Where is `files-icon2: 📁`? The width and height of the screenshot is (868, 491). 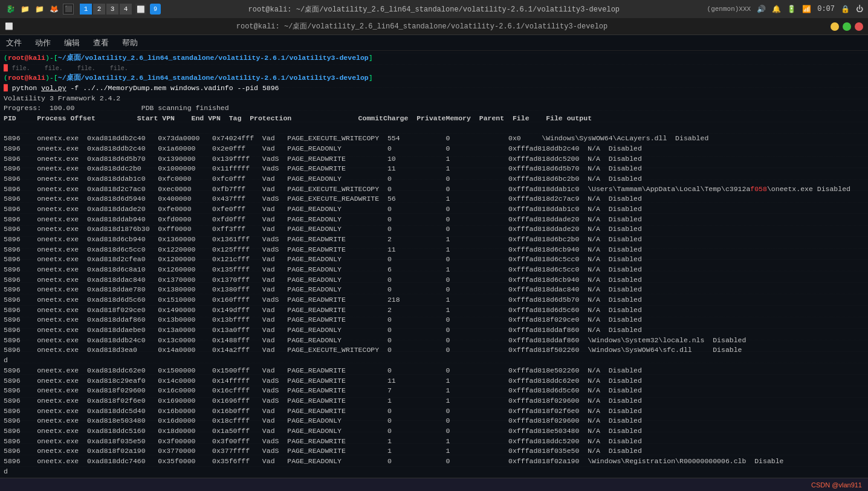 files-icon2: 📁 is located at coordinates (39, 9).